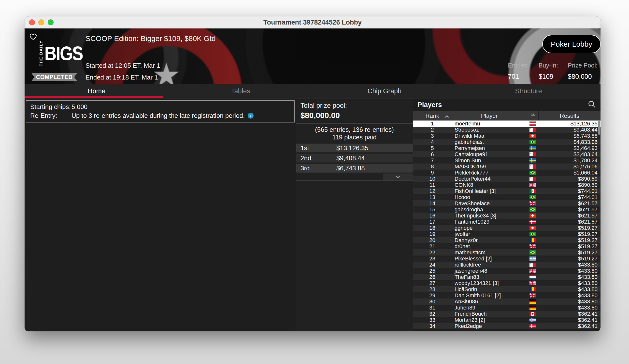 This screenshot has width=629, height=364. Describe the element at coordinates (489, 179) in the screenshot. I see `player-name: DoctorPoker44` at that location.